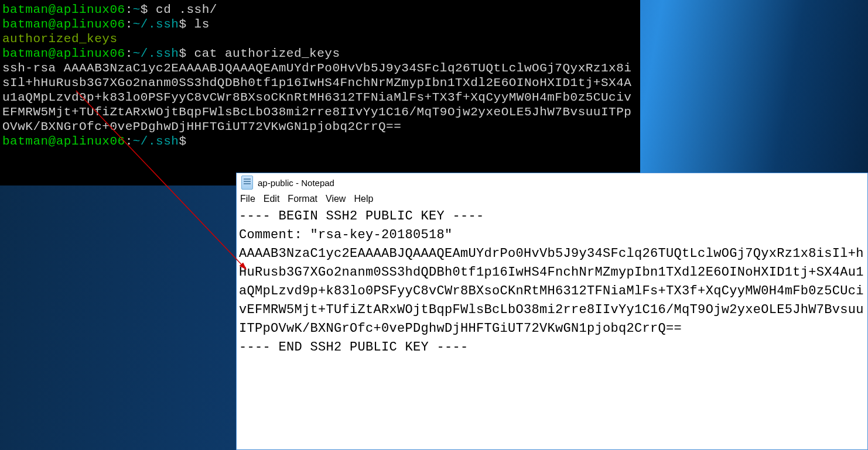 The width and height of the screenshot is (868, 450). Describe the element at coordinates (247, 183) in the screenshot. I see `notepad-icon` at that location.